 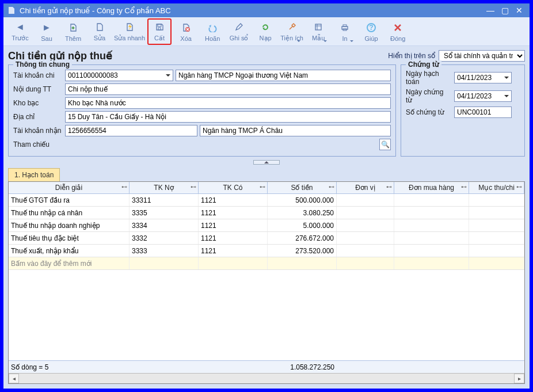 I want to click on footer-total: 1.058.272.250, so click(x=302, y=367).